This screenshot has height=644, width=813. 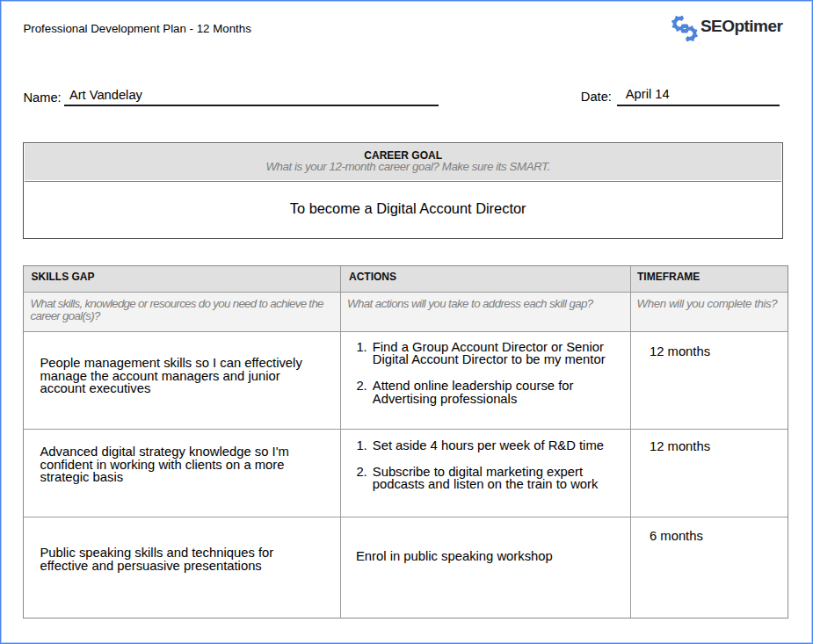 What do you see at coordinates (182, 473) in the screenshot?
I see `skills-gap-cell: Advanced digital strategy knowledge so I…` at bounding box center [182, 473].